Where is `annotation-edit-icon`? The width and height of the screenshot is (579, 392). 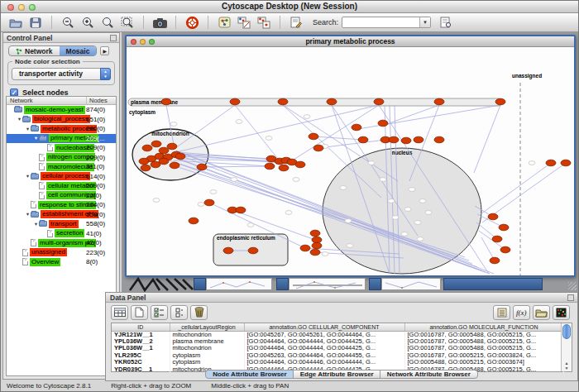
annotation-edit-icon is located at coordinates (296, 23).